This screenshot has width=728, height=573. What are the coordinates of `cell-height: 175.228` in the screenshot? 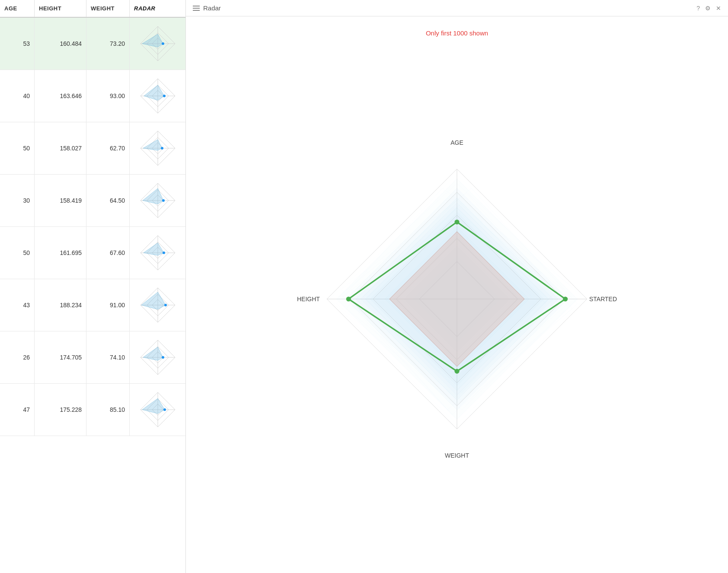 It's located at (61, 410).